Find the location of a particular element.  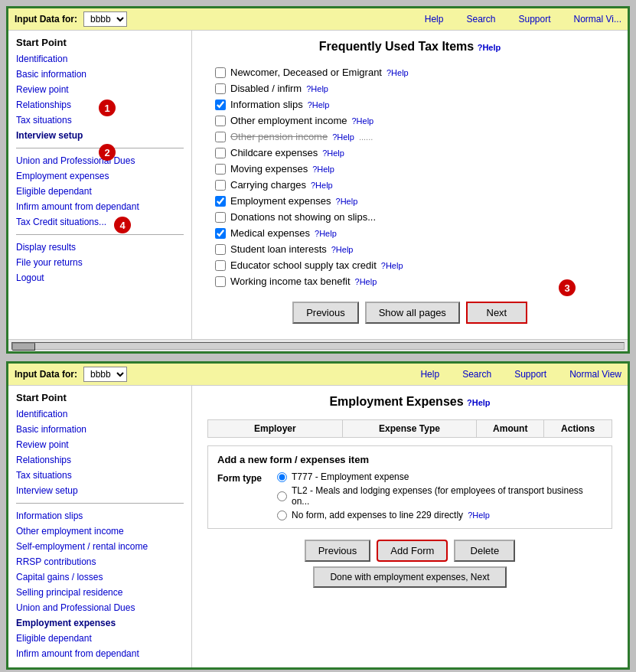

nav-support-2: Support is located at coordinates (530, 374).